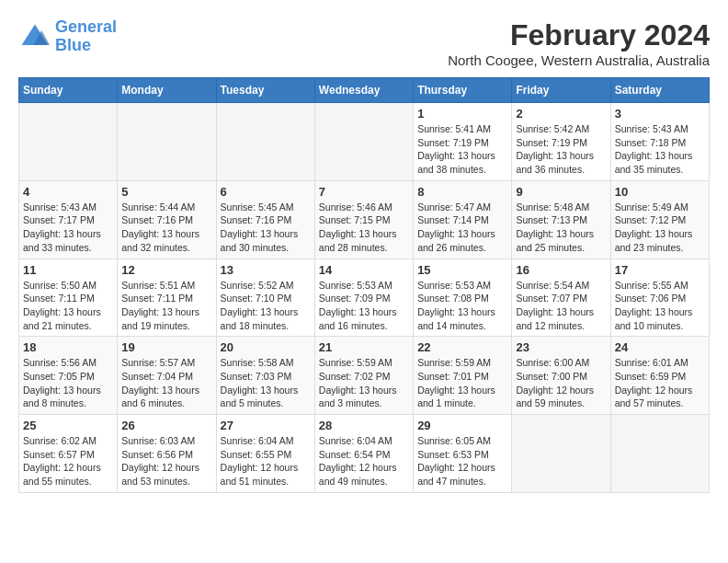 The height and width of the screenshot is (563, 728). I want to click on day-info: Sunrise: 5:54 AMSunset: 7:07 PMDaylight:…, so click(561, 305).